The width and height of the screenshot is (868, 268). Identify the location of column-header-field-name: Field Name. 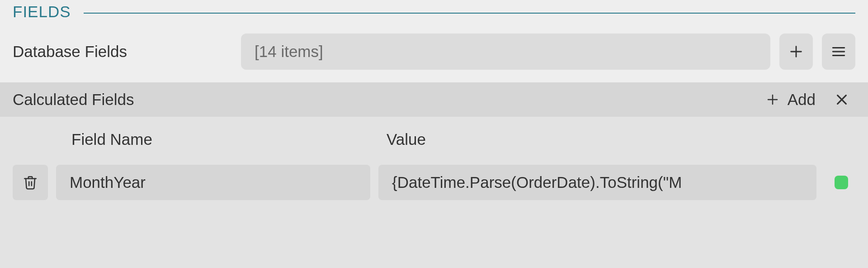
(215, 139).